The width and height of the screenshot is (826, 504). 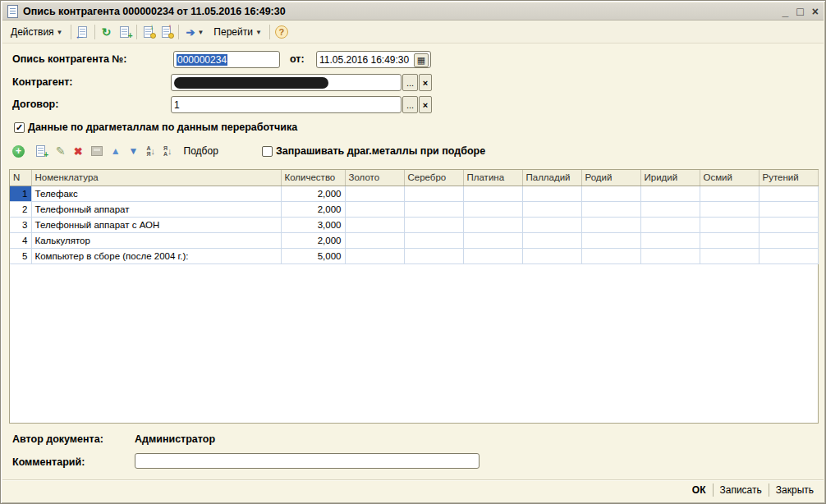 What do you see at coordinates (21, 194) in the screenshot?
I see `table-cell: 1` at bounding box center [21, 194].